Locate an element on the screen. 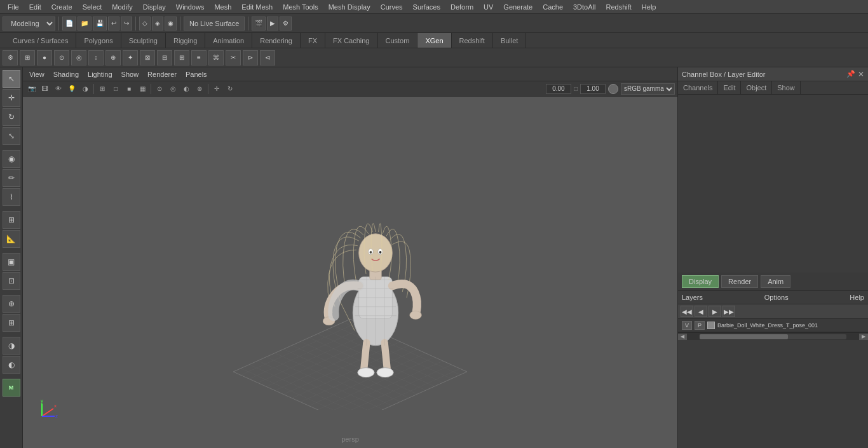 Image resolution: width=868 pixels, height=448 pixels. measure-tool: 📐 is located at coordinates (11, 239).